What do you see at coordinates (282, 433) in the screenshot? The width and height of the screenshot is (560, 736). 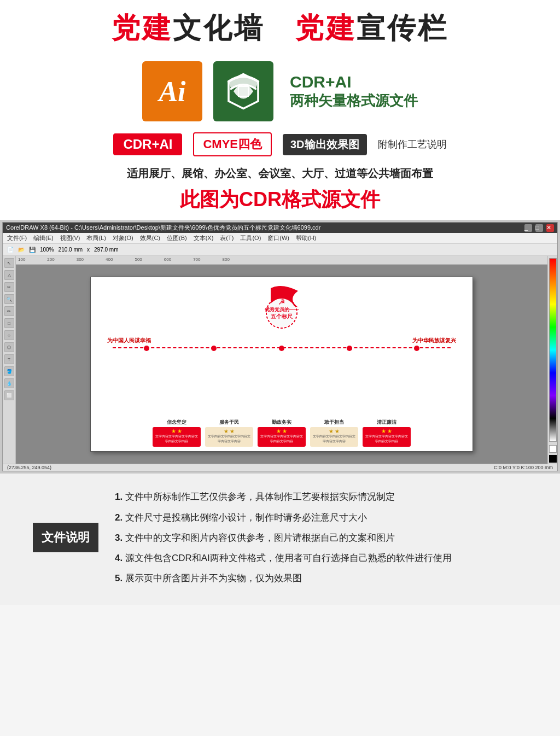 I see `card-3: 勤政务实 ★ ★ 文字内容文字内容文字内容文字内容文字内容` at bounding box center [282, 433].